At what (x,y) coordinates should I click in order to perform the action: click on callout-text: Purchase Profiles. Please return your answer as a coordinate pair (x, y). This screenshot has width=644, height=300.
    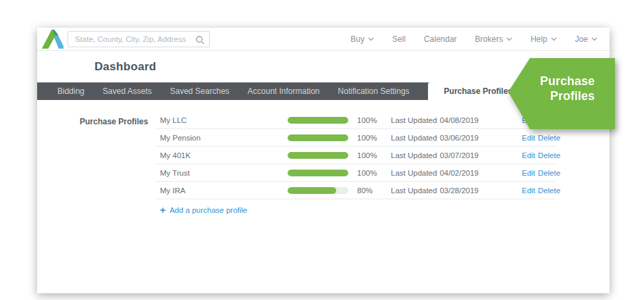
    Looking at the image, I should click on (560, 81).